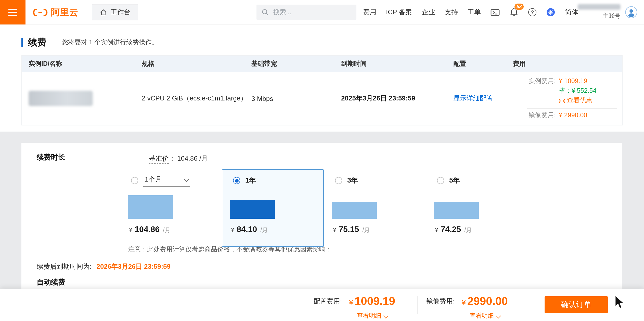 This screenshot has height=321, width=644. Describe the element at coordinates (576, 305) in the screenshot. I see `confirm-order-button: 确认订单` at that location.